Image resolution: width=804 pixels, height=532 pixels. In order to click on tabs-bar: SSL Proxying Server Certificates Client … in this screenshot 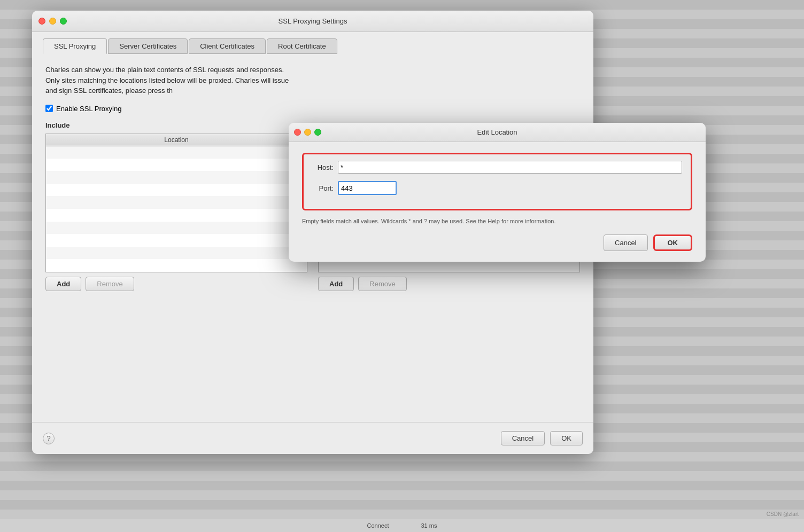, I will do `click(313, 43)`.